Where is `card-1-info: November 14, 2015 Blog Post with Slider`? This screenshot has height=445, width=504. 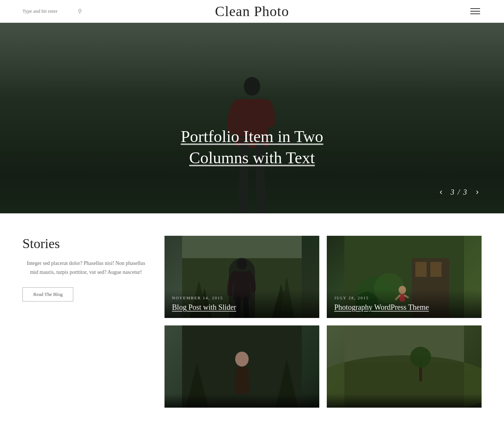 card-1-info: November 14, 2015 Blog Post with Slider is located at coordinates (242, 304).